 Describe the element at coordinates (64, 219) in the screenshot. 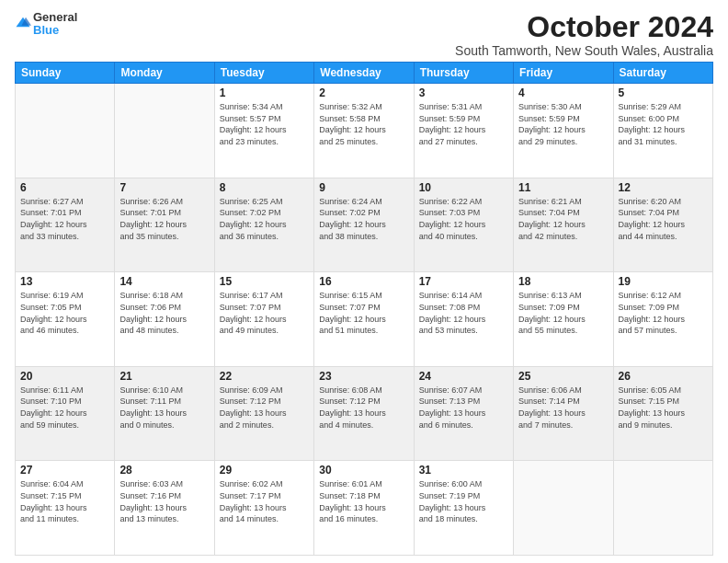

I see `day-info: Sunrise: 6:27 AM Sunset: 7:01 PM Dayligh…` at that location.